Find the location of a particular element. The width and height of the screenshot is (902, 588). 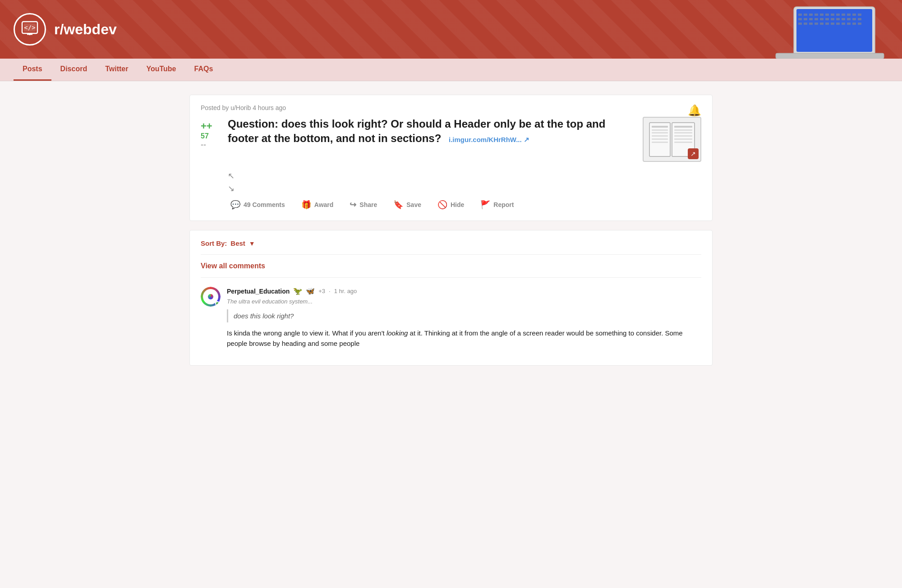

post-meta-text: Posted by u/Horib 4 hours ago is located at coordinates (244, 108).